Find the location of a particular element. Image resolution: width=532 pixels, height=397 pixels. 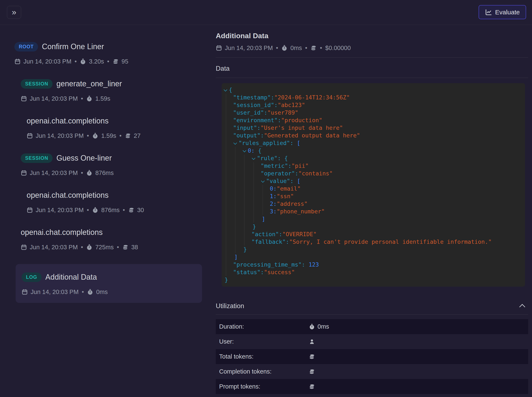

trace-item-title: Guess One-liner is located at coordinates (84, 158).